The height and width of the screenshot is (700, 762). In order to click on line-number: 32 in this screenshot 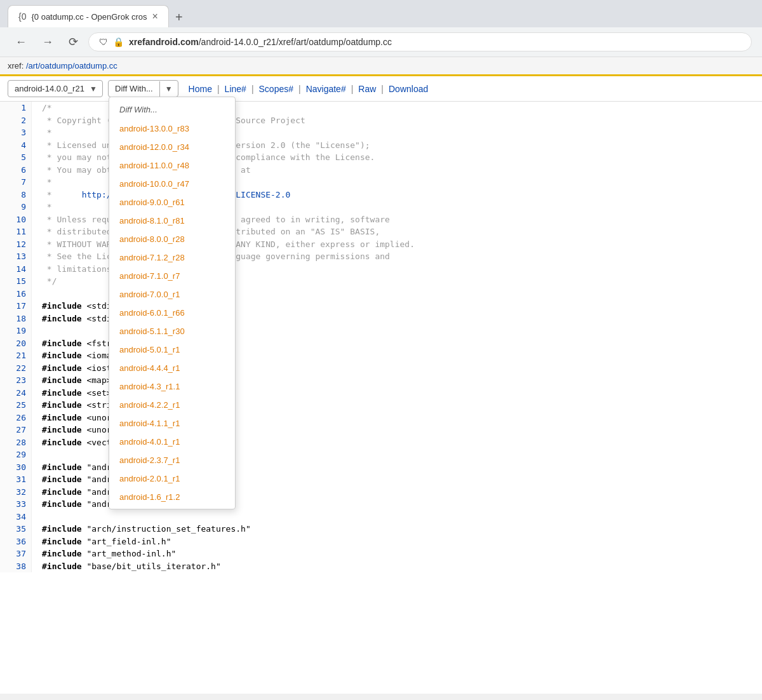, I will do `click(15, 492)`.